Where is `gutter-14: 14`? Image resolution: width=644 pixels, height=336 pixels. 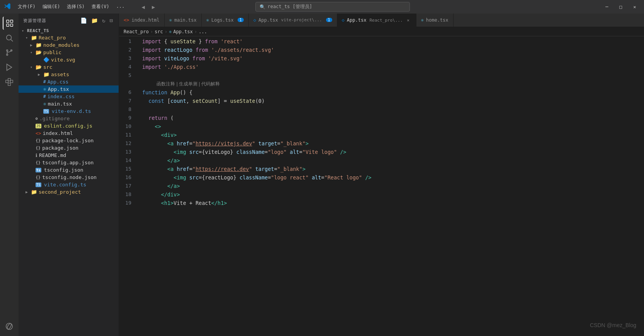
gutter-14: 14 is located at coordinates (127, 160).